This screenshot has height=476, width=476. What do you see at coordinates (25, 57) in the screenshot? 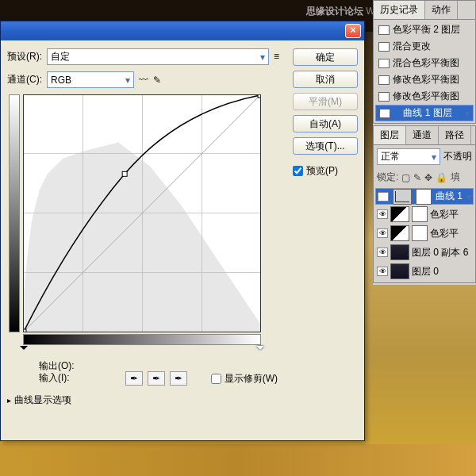
I see `preset-label: 预设(R):` at bounding box center [25, 57].